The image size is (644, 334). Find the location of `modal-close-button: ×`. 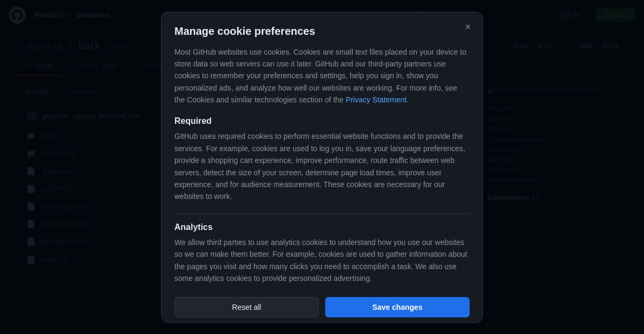

modal-close-button: × is located at coordinates (468, 27).